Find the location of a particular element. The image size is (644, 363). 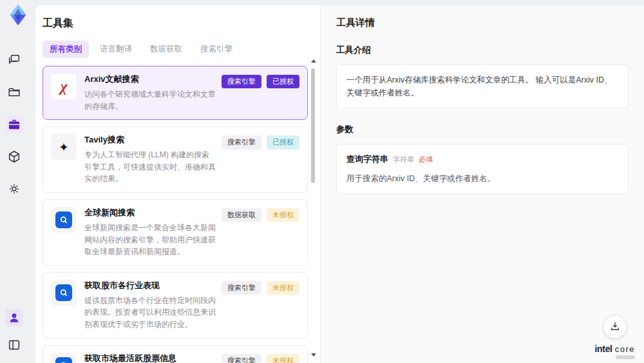

layout-panel-icon is located at coordinates (14, 345).